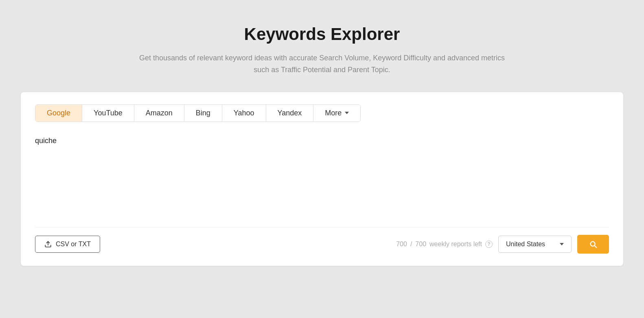  I want to click on reports-count: 700, so click(401, 244).